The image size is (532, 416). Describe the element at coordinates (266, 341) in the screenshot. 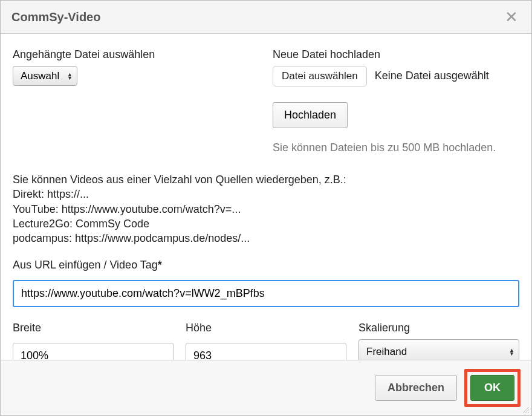

I see `dimensions-row: Breite Höhe Skalierung Freihand ▲▼` at that location.